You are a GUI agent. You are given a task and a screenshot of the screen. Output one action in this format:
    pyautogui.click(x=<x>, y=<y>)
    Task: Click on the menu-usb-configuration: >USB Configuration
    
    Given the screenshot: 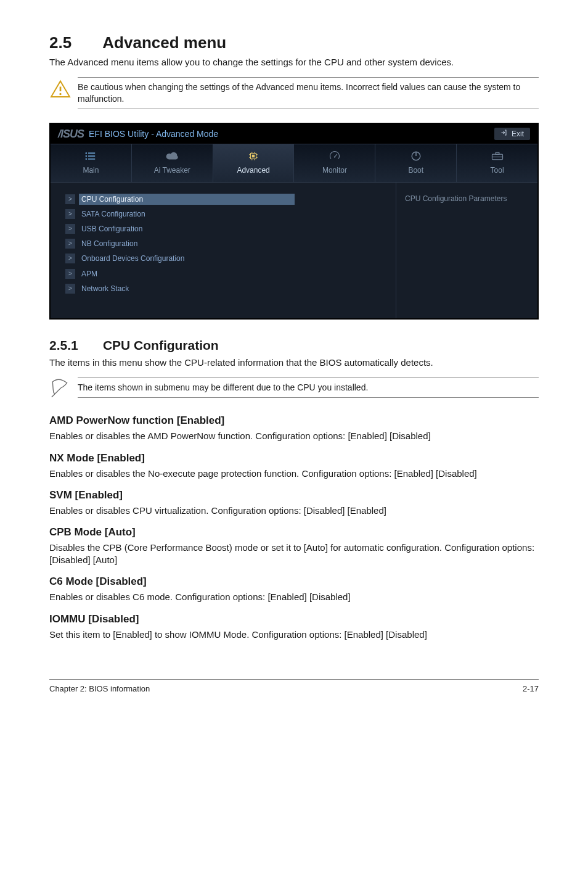 What is the action you would take?
    pyautogui.click(x=224, y=229)
    